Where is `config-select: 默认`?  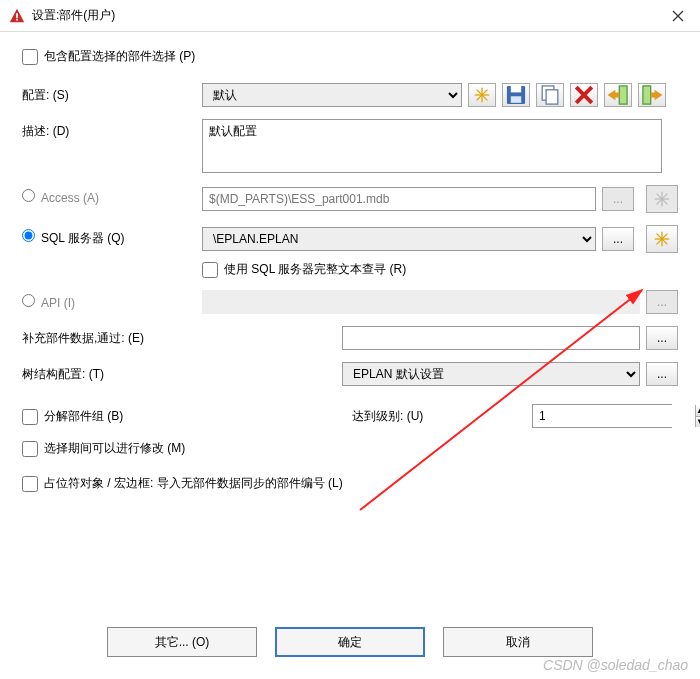 config-select: 默认 is located at coordinates (332, 95).